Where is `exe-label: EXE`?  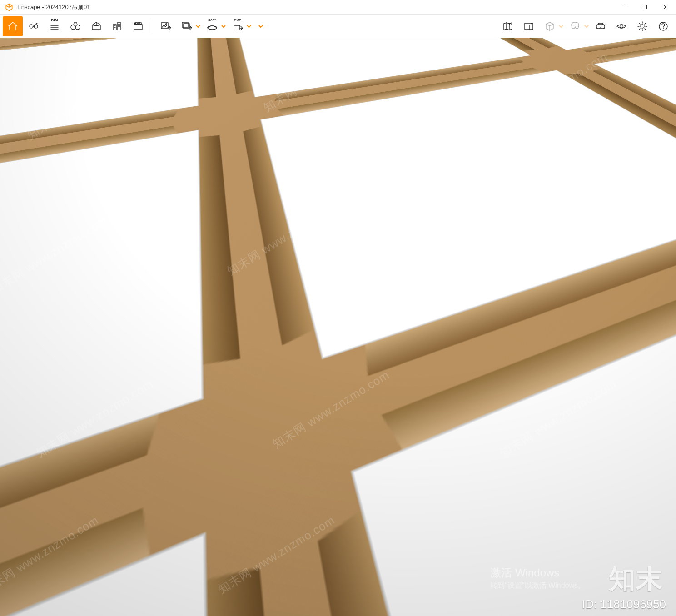 exe-label: EXE is located at coordinates (238, 20).